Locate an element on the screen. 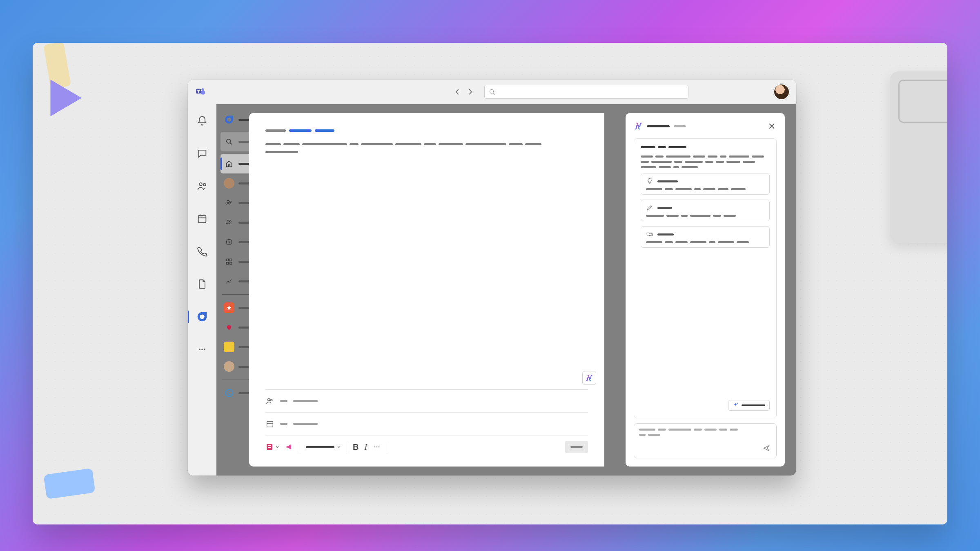 The width and height of the screenshot is (980, 551). user-avatar is located at coordinates (782, 92).